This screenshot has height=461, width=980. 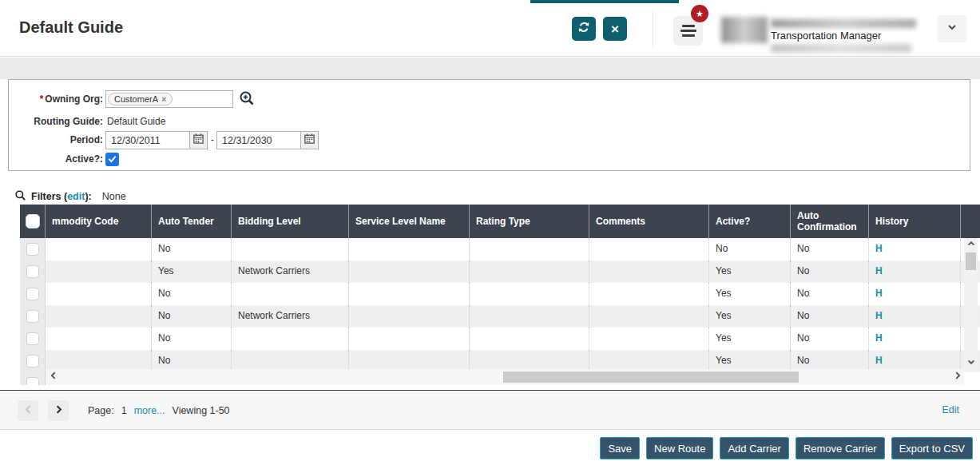 I want to click on column-header-service-level-name: Service Level Name, so click(x=409, y=221).